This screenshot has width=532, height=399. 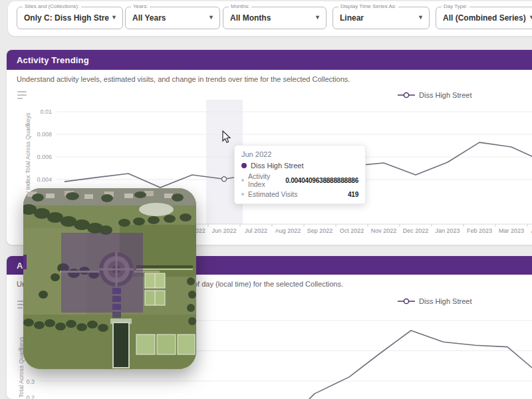 I want to click on svg-text: Sep 2022, so click(x=321, y=231).